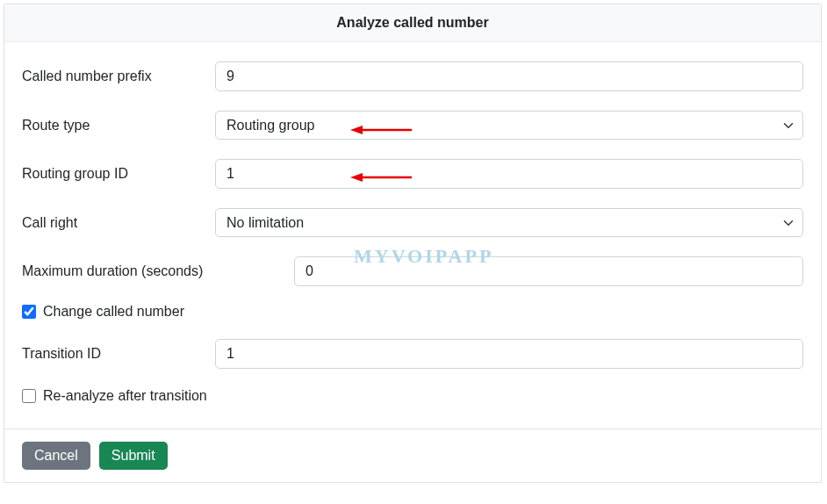 The image size is (827, 504). What do you see at coordinates (413, 223) in the screenshot?
I see `row-call-right: Call right No limitation` at bounding box center [413, 223].